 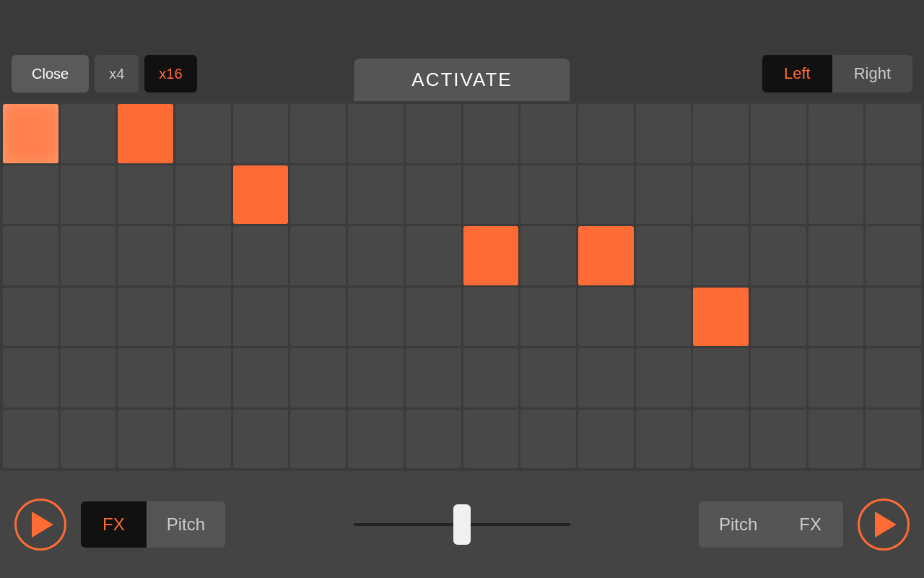 What do you see at coordinates (40, 525) in the screenshot?
I see `play-left-button` at bounding box center [40, 525].